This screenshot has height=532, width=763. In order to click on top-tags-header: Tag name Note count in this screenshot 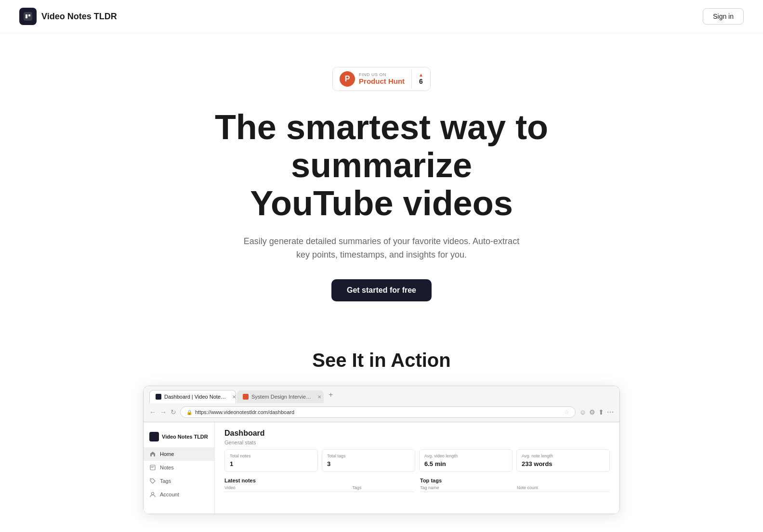, I will do `click(515, 489)`.